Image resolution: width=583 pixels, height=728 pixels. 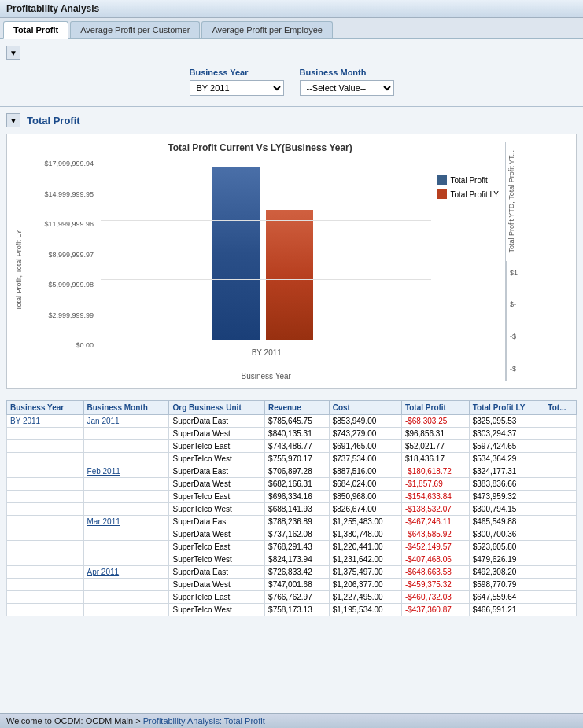 What do you see at coordinates (217, 497) in the screenshot?
I see `cell-unit: SuperTelco East` at bounding box center [217, 497].